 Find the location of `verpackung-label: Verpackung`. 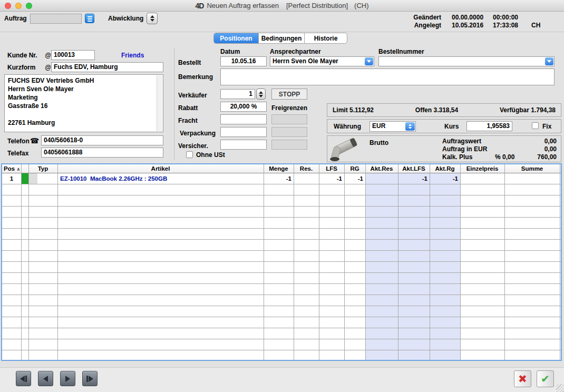

verpackung-label: Verpackung is located at coordinates (198, 133).